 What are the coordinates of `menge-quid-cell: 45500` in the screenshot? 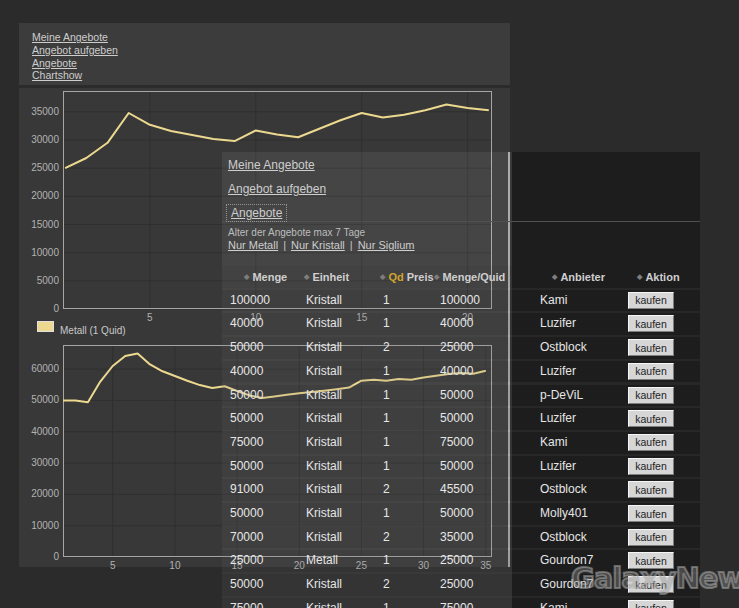 It's located at (456, 490).